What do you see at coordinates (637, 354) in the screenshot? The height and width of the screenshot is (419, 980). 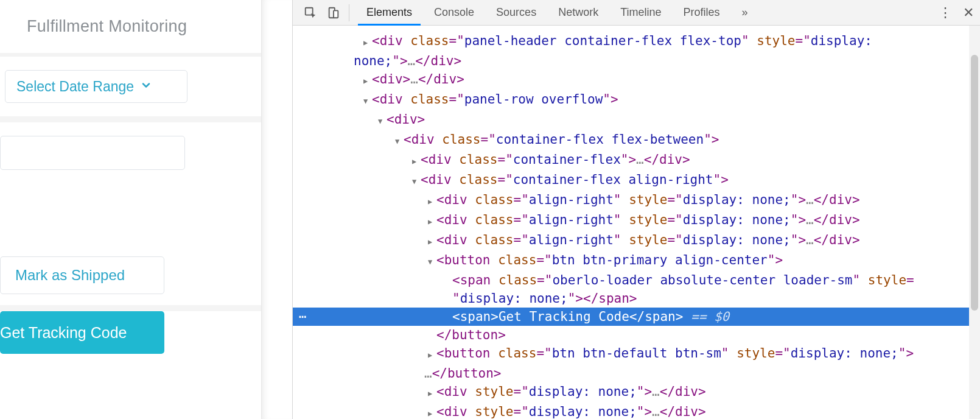 I see `dom-node: <button class="btn btn-default btn-sm" s…` at bounding box center [637, 354].